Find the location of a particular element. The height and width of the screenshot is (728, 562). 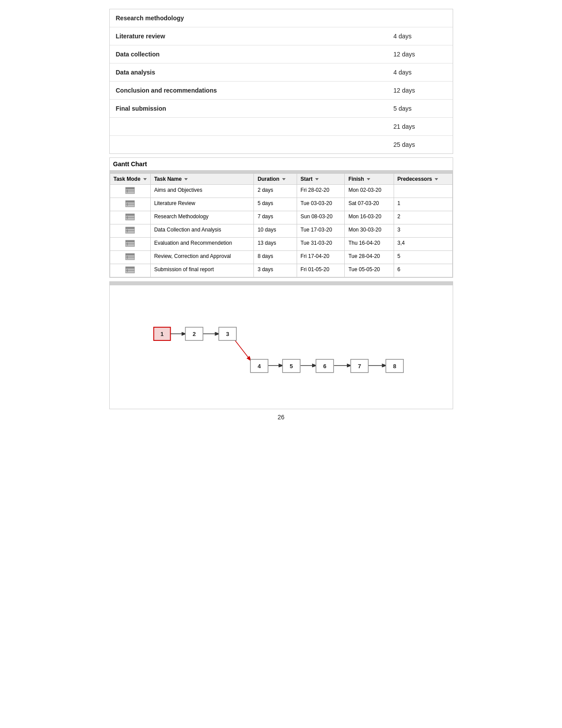

col-duration: Duration is located at coordinates (275, 179).